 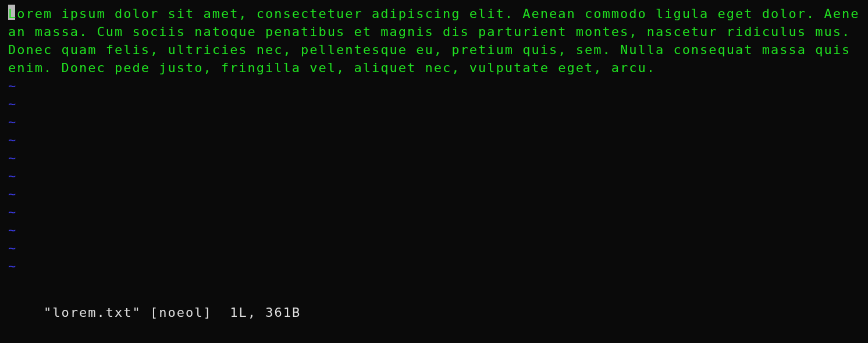 What do you see at coordinates (182, 313) in the screenshot?
I see `status-flags: [noeol]` at bounding box center [182, 313].